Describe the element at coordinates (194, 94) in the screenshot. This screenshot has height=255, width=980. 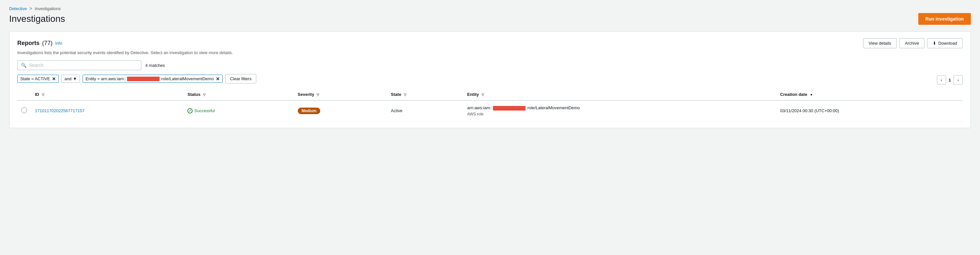
I see `col-status-label: Status` at that location.